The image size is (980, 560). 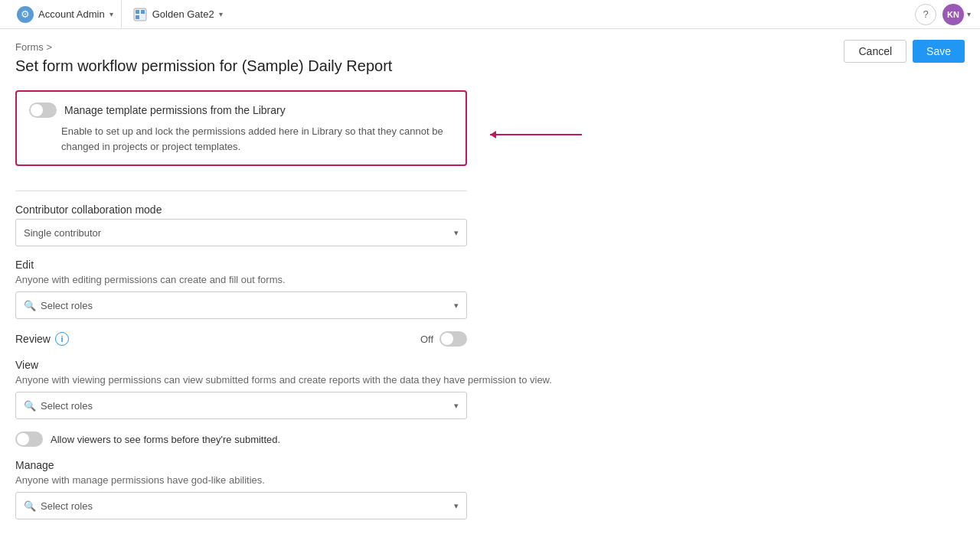 What do you see at coordinates (23, 439) in the screenshot?
I see `allow-viewers-thumb` at bounding box center [23, 439].